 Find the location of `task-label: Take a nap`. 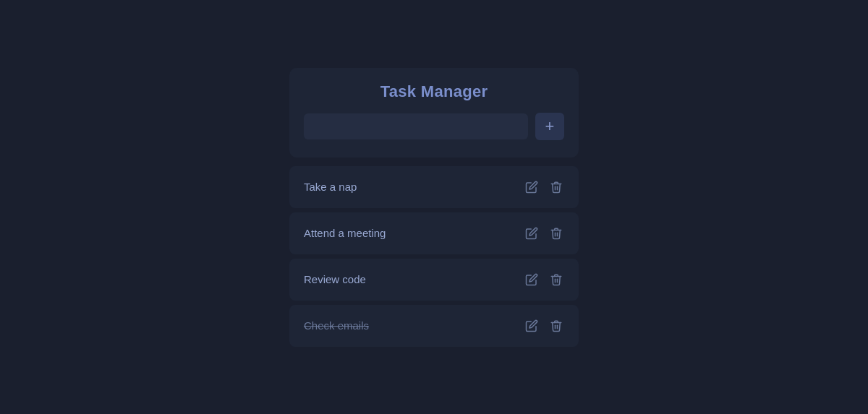

task-label: Take a nap is located at coordinates (330, 186).